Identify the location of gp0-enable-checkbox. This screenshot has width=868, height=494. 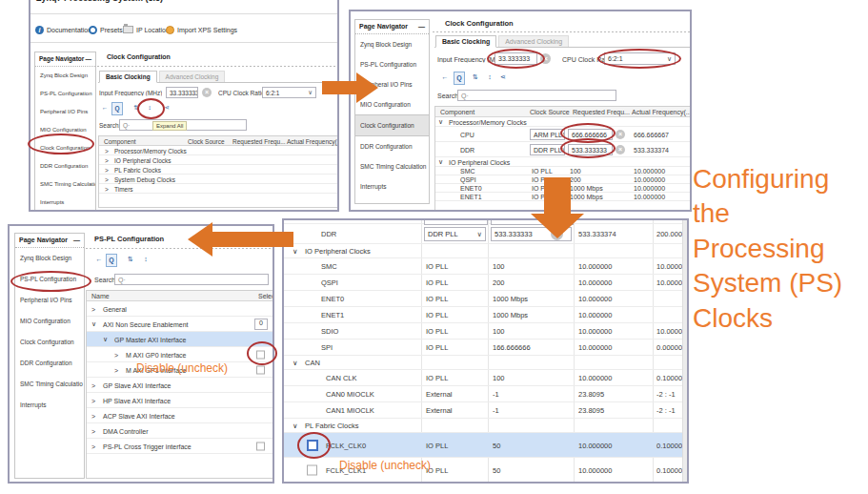
(261, 355).